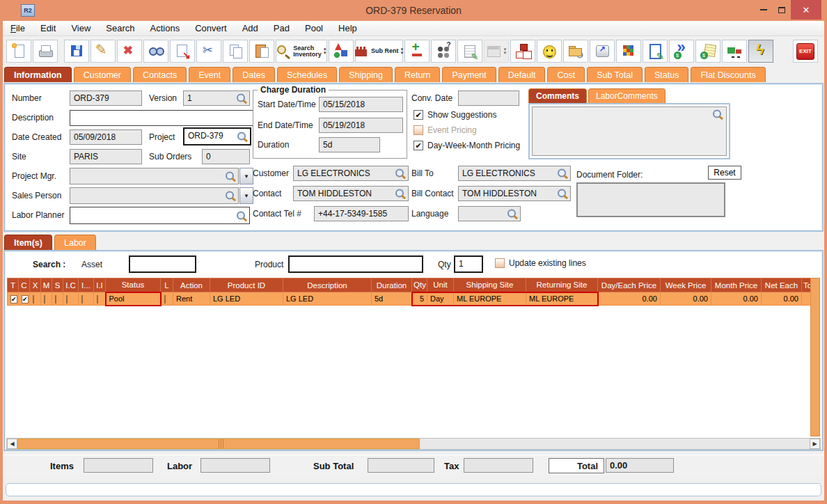  What do you see at coordinates (351, 194) in the screenshot?
I see `contact-field: TOM HIDDLESTON` at bounding box center [351, 194].